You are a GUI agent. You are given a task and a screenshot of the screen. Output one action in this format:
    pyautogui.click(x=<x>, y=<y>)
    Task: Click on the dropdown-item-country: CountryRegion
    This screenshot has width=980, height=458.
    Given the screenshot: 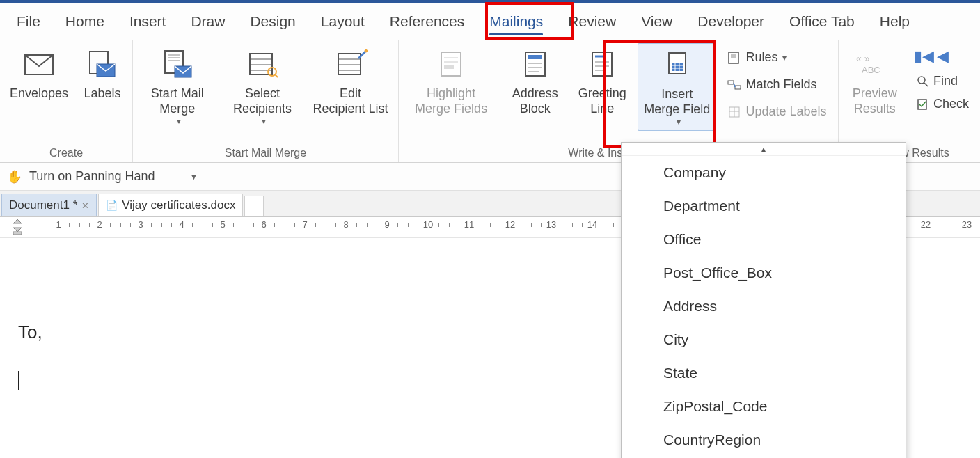 What is the action you would take?
    pyautogui.click(x=764, y=440)
    